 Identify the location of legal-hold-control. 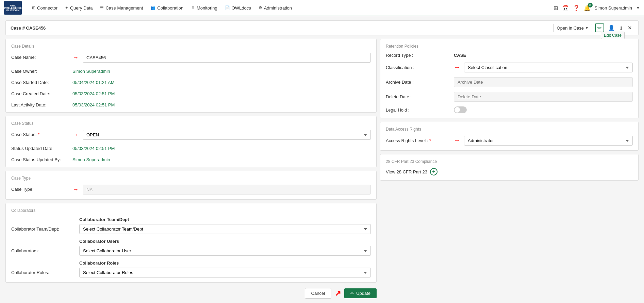
(543, 110).